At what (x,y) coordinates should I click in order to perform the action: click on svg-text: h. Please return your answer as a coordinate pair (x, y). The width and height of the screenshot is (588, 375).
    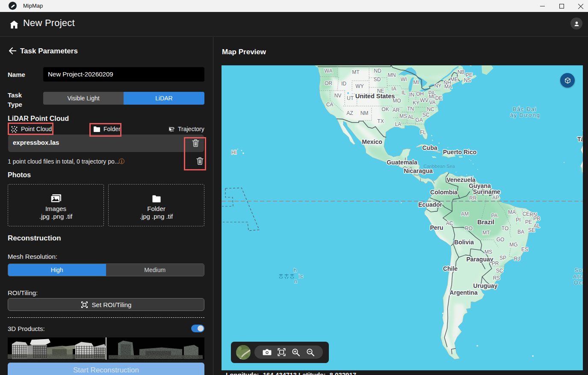
    Looking at the image, I should click on (296, 270).